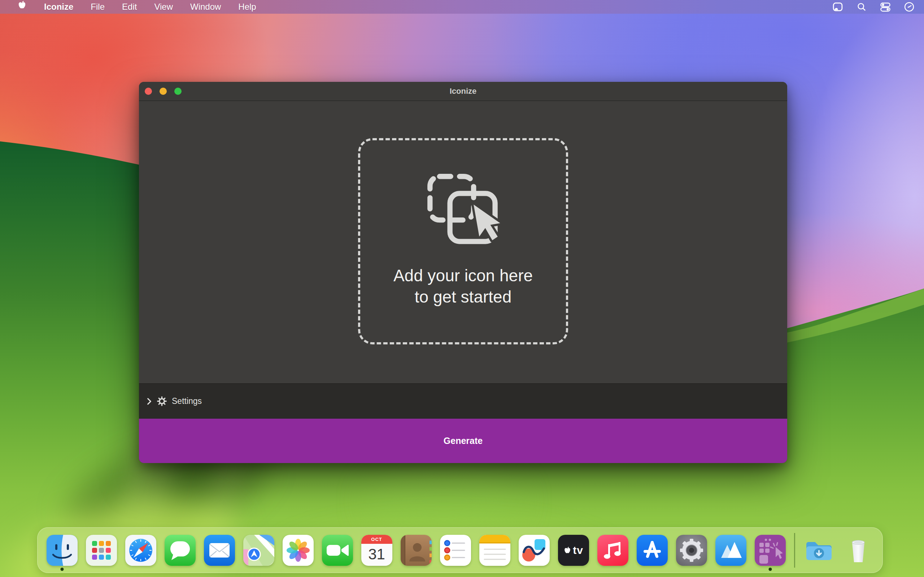 This screenshot has width=924, height=577. What do you see at coordinates (819, 550) in the screenshot?
I see `dock-item-downloads` at bounding box center [819, 550].